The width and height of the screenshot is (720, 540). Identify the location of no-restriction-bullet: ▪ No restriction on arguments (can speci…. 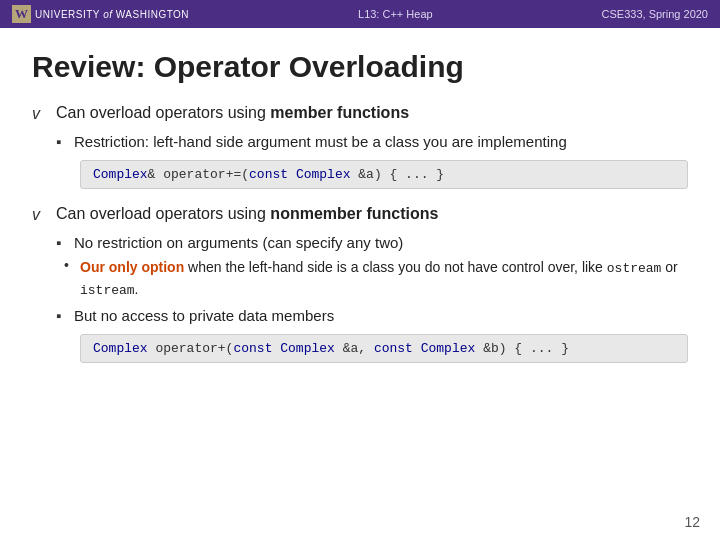
(372, 242).